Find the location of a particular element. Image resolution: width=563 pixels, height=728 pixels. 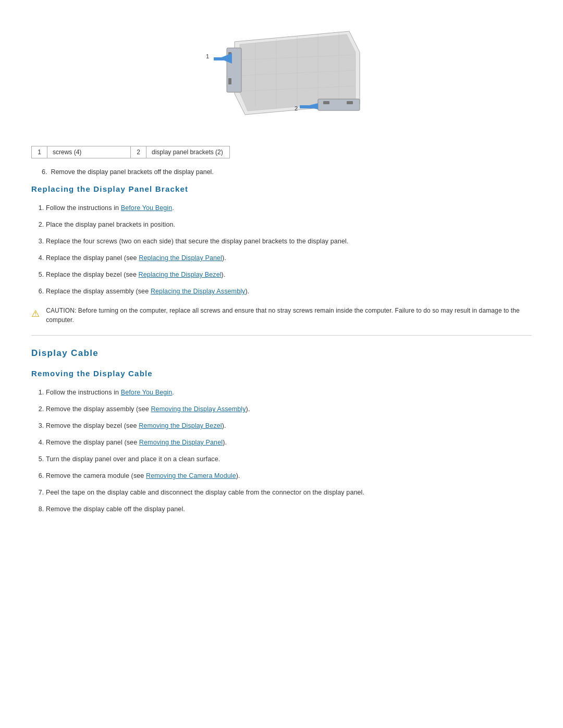

removing-cable-step-4: Remove the display panel (see Removing t… is located at coordinates (289, 442).